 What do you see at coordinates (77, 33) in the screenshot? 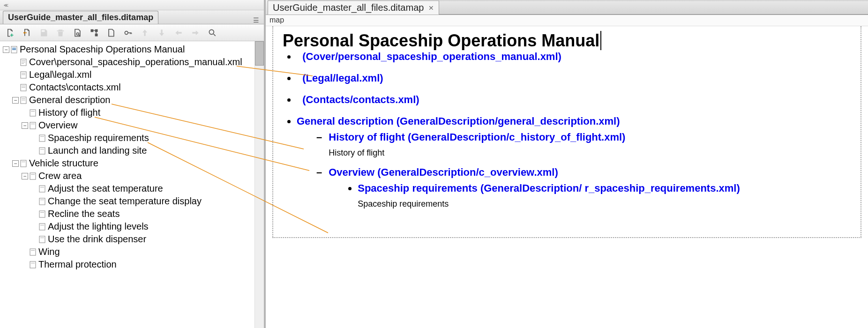
I see `preview-icon` at bounding box center [77, 33].